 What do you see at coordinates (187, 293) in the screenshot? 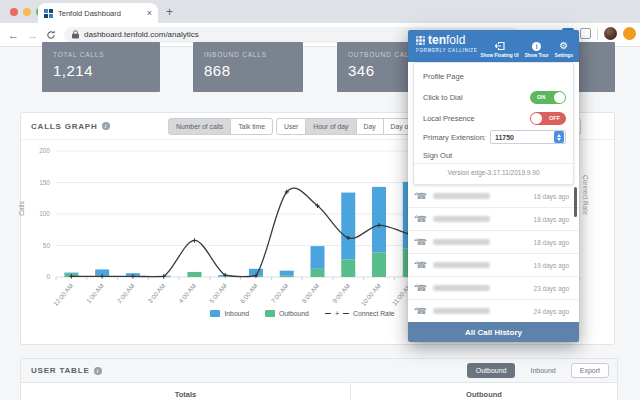
I see `svg-text: 4:00 AM` at bounding box center [187, 293].